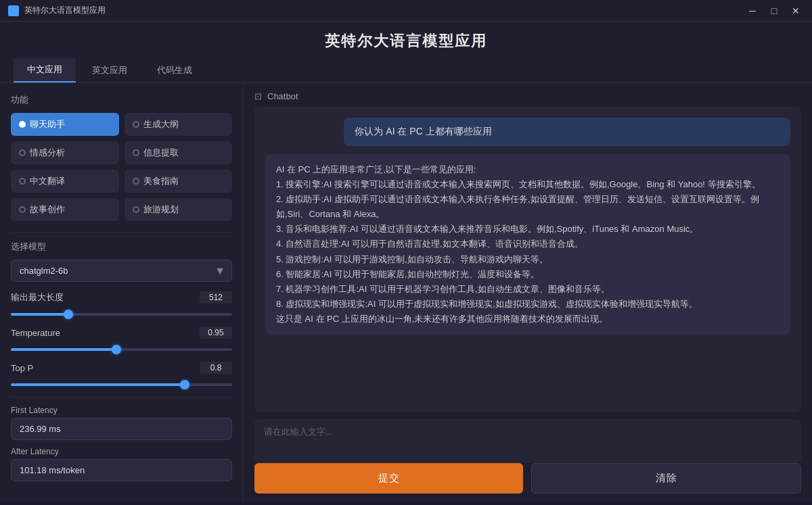  What do you see at coordinates (179, 210) in the screenshot?
I see `func-travel: 旅游规划` at bounding box center [179, 210].